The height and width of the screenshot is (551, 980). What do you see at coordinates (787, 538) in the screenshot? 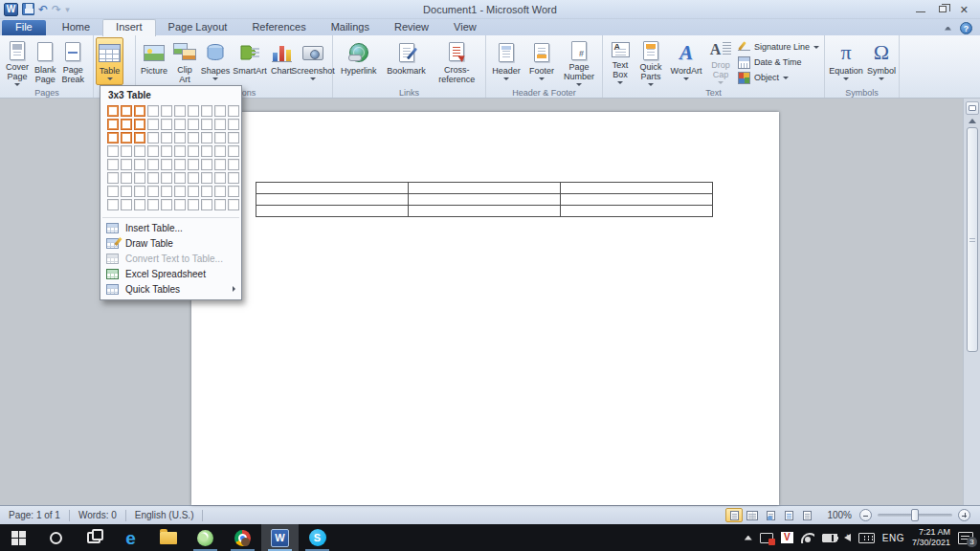
I see `red-v-app-icon: V` at bounding box center [787, 538].